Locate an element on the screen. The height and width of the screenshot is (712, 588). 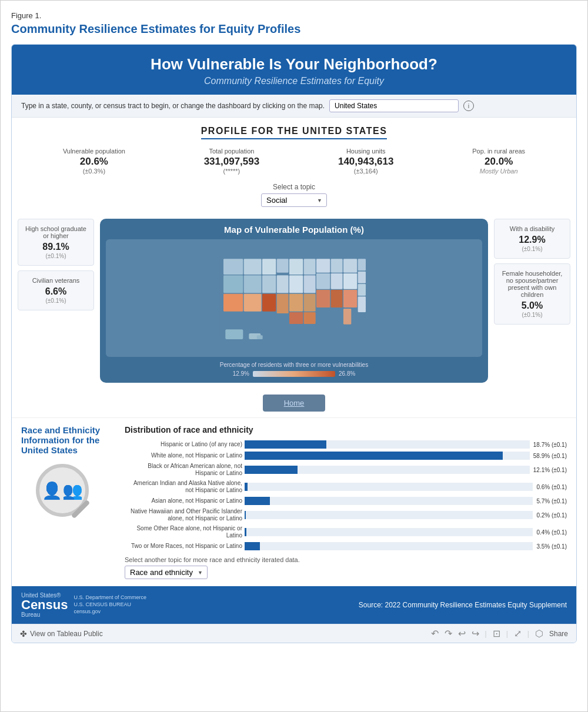
bar-row-7: Two or More Races, not Hispanic or Latin… is located at coordinates (346, 546).